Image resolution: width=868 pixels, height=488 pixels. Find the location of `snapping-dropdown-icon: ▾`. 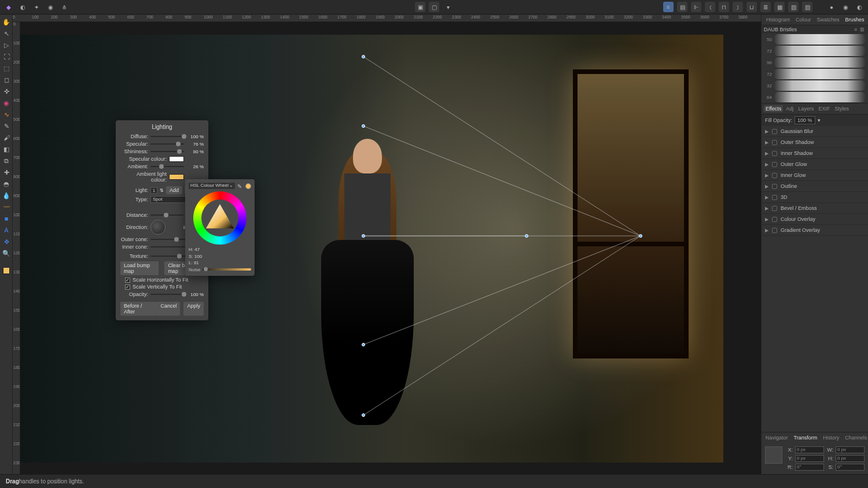

snapping-dropdown-icon: ▾ is located at coordinates (448, 7).